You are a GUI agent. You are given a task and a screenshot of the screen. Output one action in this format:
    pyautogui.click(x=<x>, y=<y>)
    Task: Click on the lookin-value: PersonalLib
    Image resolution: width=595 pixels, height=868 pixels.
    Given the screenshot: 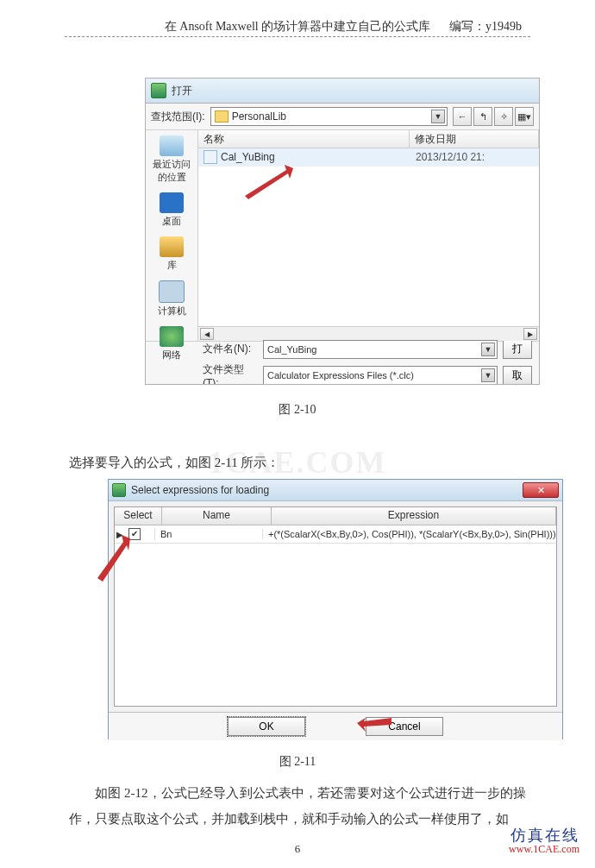 What is the action you would take?
    pyautogui.click(x=259, y=116)
    